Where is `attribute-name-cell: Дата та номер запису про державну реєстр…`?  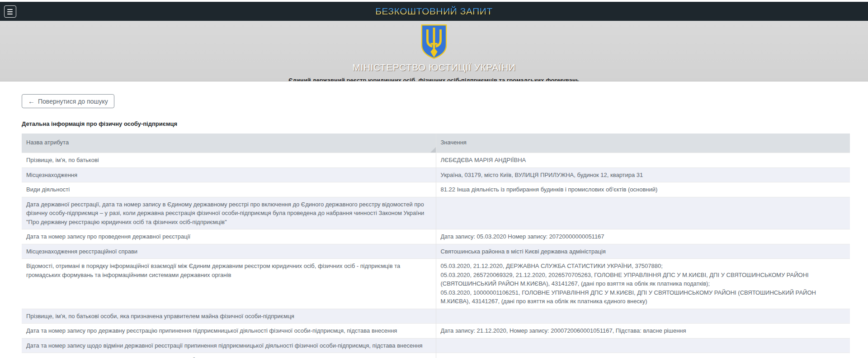 attribute-name-cell: Дата та номер запису про державну реєстр… is located at coordinates (229, 331).